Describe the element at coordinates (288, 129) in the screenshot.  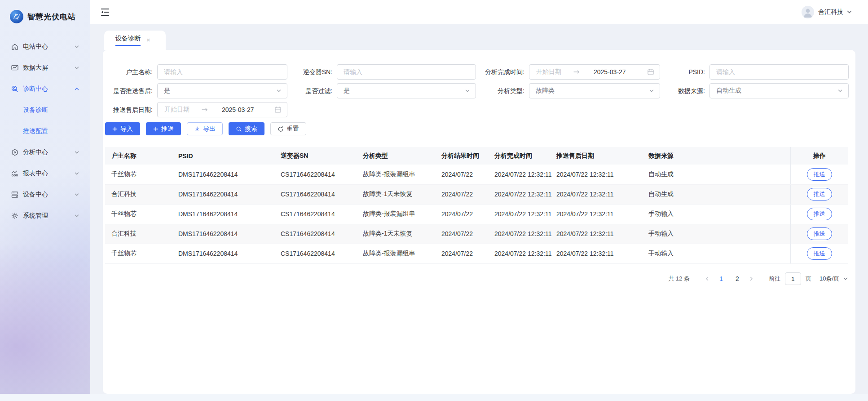
I see `reset-button: 重置` at that location.